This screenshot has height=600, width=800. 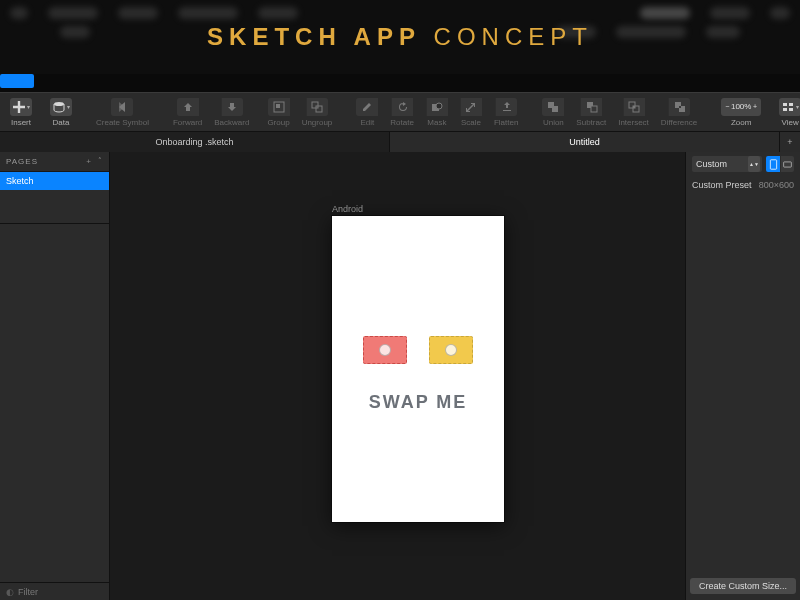 What do you see at coordinates (400, 142) in the screenshot?
I see `document-tabs: Onboarding .sketch Untitled +` at bounding box center [400, 142].